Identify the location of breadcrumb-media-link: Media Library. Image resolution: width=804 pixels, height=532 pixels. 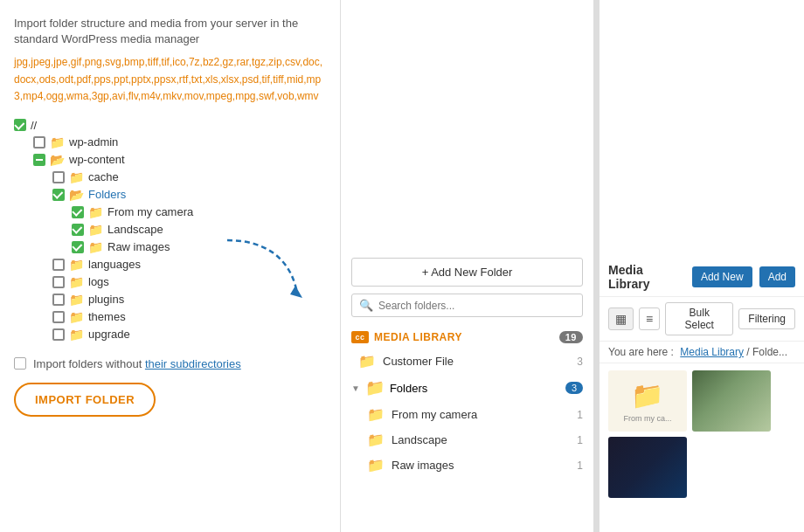
(711, 352).